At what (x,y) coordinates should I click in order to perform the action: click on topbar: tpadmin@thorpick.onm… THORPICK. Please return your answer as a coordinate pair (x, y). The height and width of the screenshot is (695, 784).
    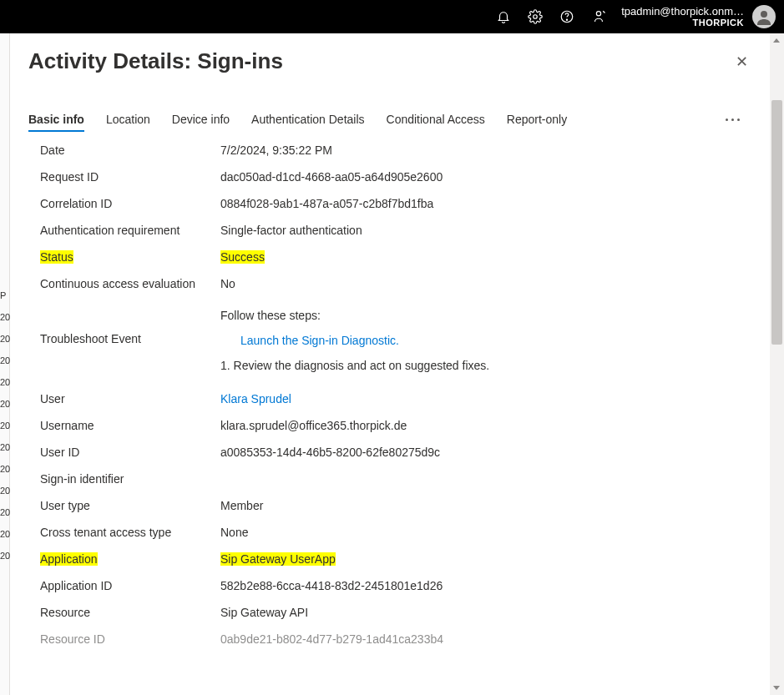
    Looking at the image, I should click on (392, 17).